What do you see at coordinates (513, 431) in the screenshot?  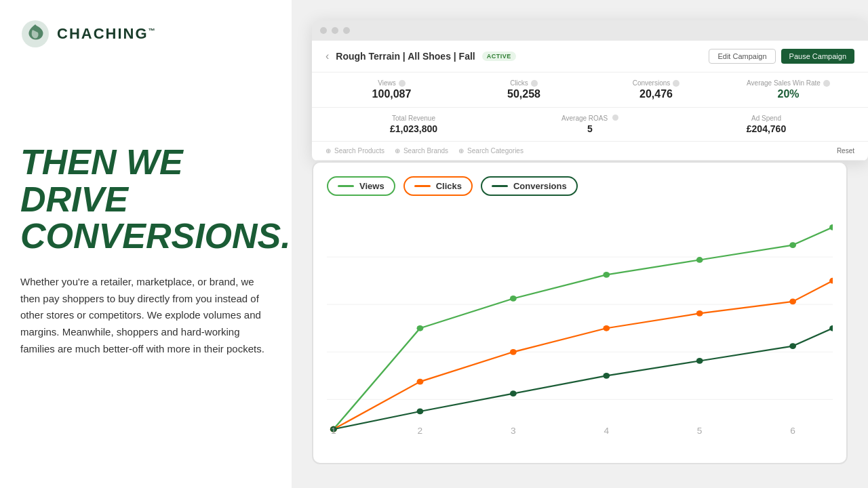 I see `svg-text: 3` at bounding box center [513, 431].